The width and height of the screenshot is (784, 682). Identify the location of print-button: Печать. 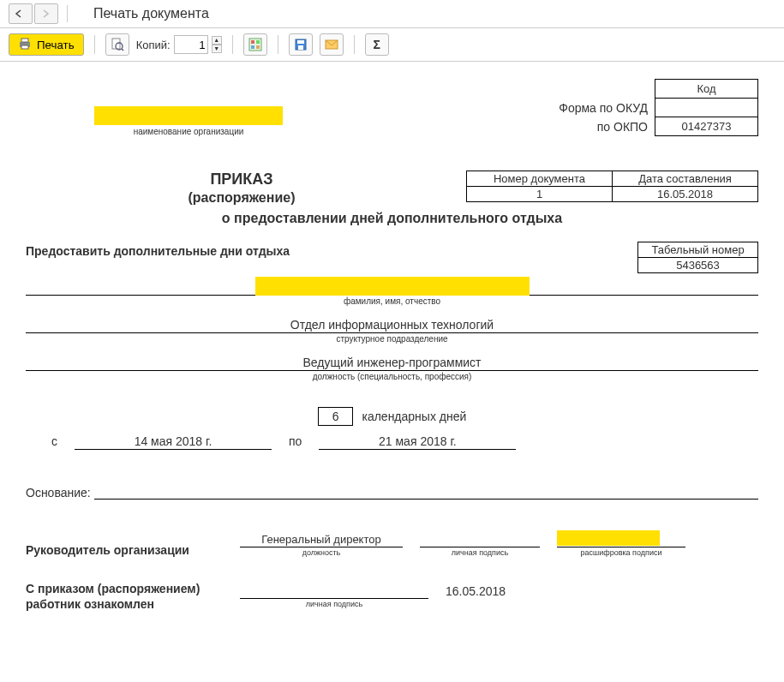
(46, 45).